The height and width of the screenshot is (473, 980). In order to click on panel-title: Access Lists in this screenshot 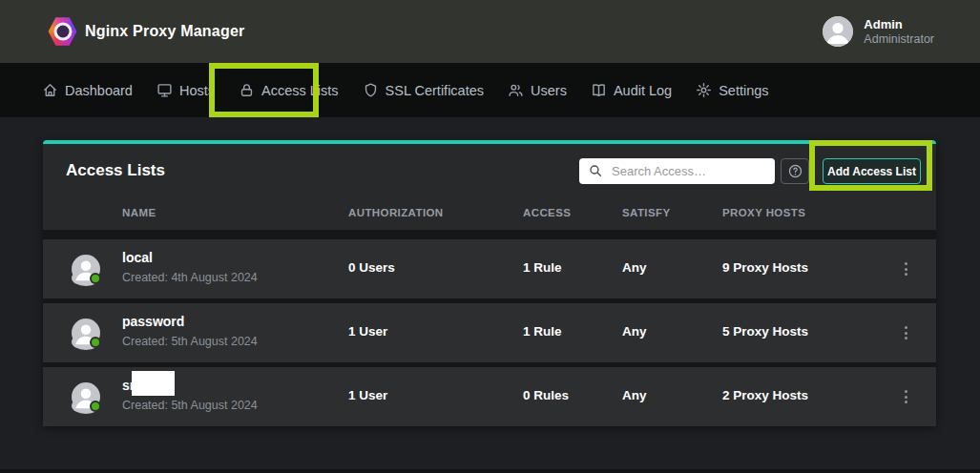, I will do `click(115, 171)`.